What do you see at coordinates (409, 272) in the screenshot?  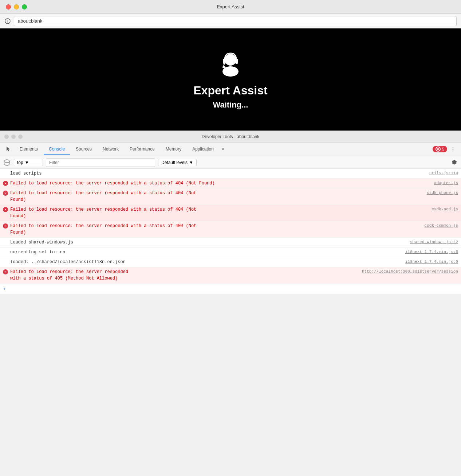 I see `console-source-link: http://localhost:300…ssistserver/session` at bounding box center [409, 272].